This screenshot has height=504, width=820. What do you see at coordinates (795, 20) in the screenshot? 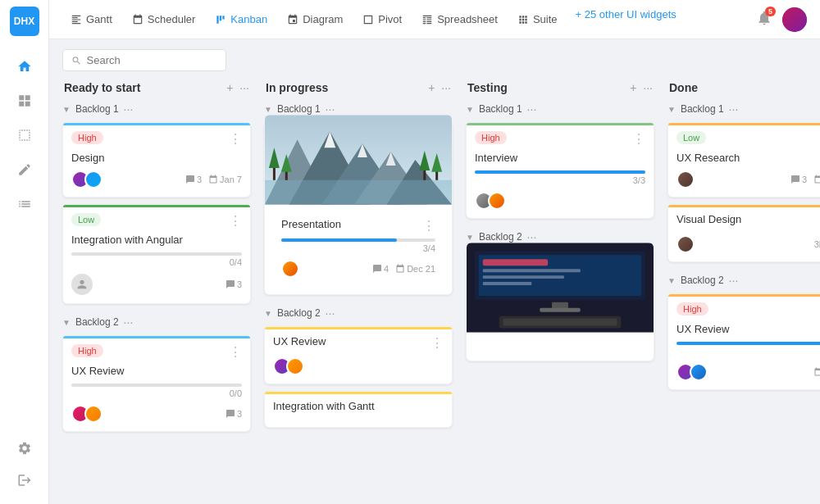
I see `user-avatar` at bounding box center [795, 20].